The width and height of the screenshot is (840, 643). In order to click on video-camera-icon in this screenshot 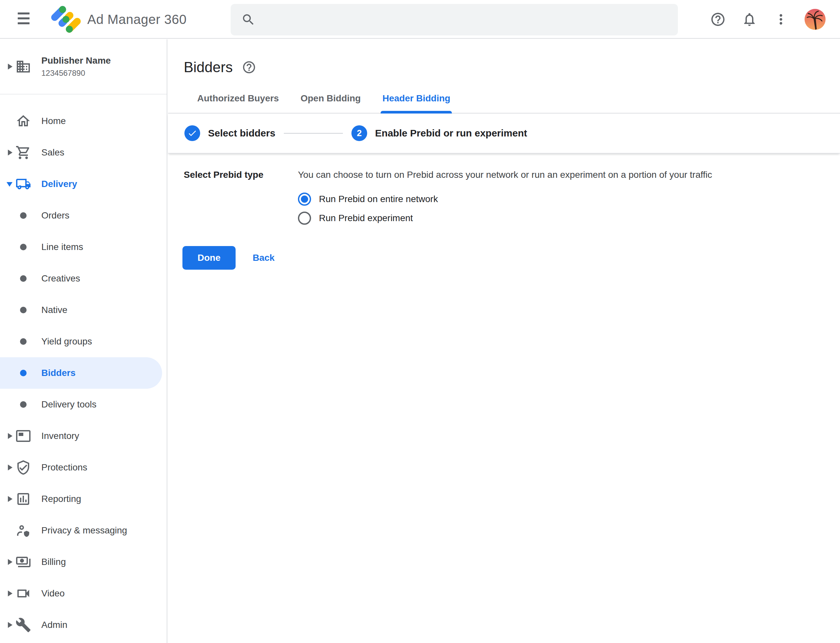, I will do `click(23, 593)`.